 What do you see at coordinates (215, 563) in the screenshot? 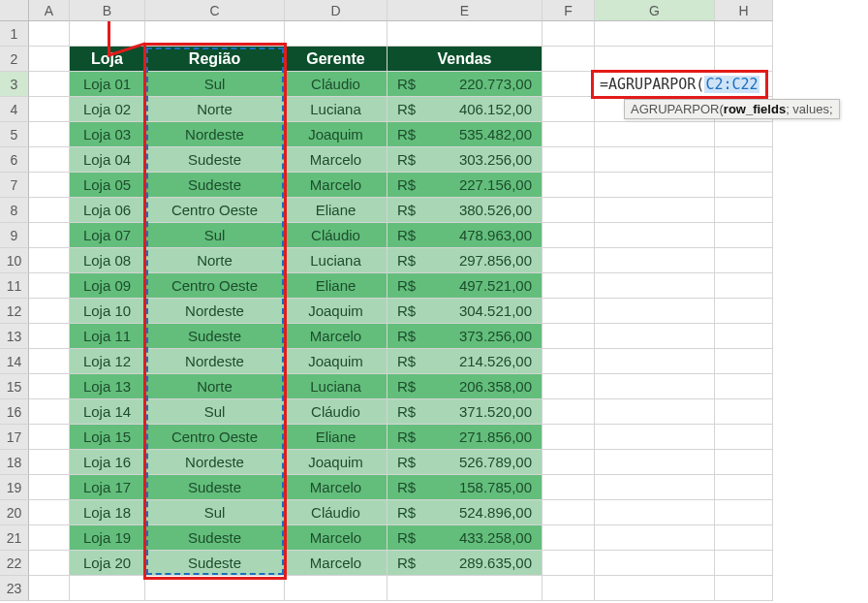
I see `cell-C22: Sudeste` at bounding box center [215, 563].